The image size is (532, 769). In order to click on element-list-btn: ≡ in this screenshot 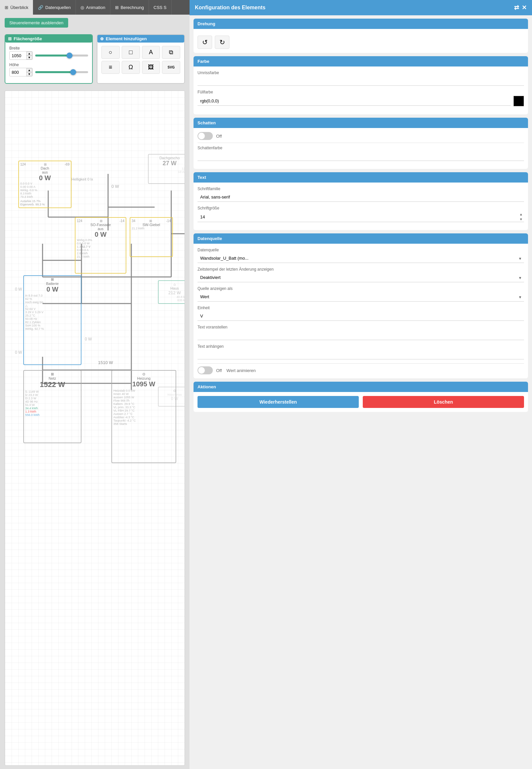, I will do `click(111, 67)`.